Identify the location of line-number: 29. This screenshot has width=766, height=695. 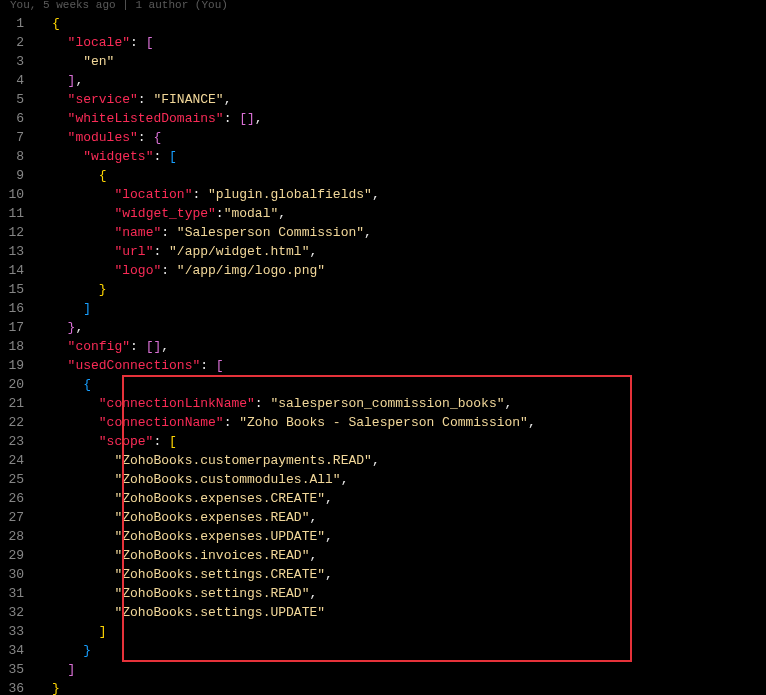
(21, 556).